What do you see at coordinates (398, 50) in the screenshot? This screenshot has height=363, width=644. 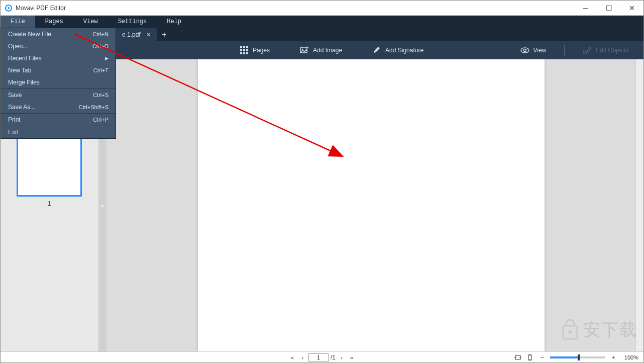 I see `add-signature-button: Add Signature` at bounding box center [398, 50].